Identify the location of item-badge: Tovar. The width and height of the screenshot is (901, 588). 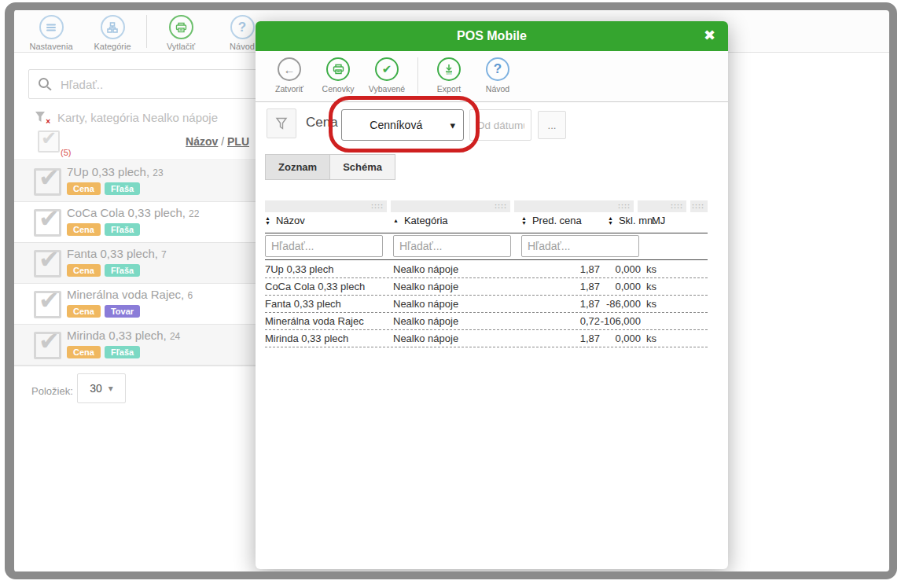
(123, 311).